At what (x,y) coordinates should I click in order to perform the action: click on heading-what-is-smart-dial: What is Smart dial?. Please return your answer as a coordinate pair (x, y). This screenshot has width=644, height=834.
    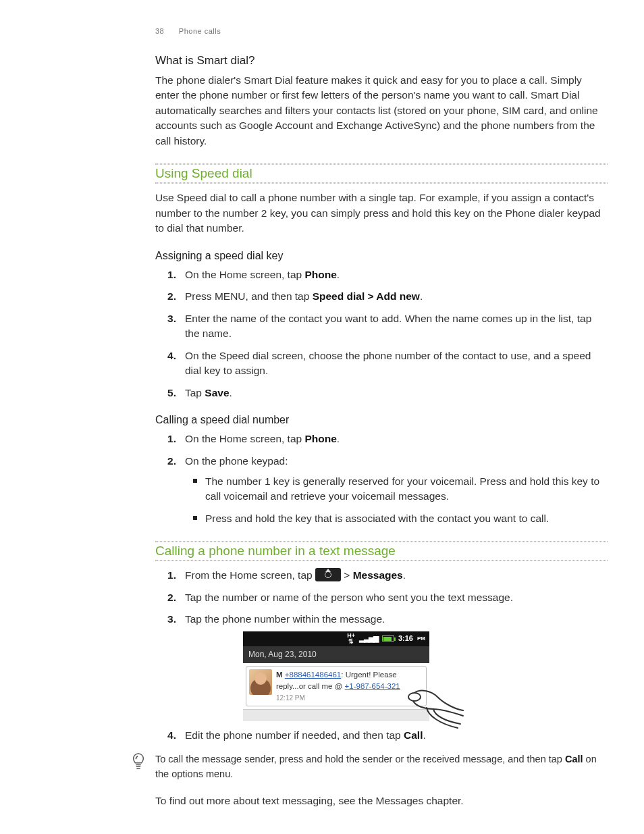
    Looking at the image, I should click on (381, 61).